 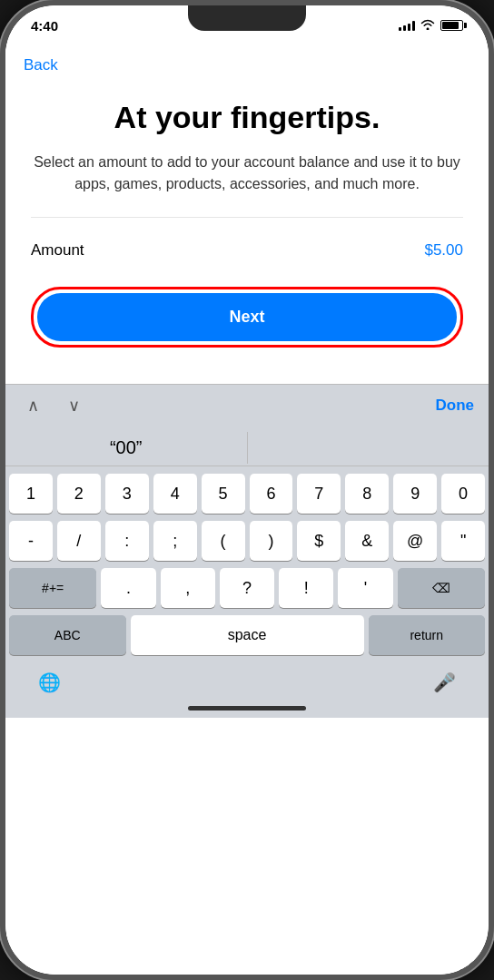 What do you see at coordinates (247, 588) in the screenshot?
I see `key-question: ?` at bounding box center [247, 588].